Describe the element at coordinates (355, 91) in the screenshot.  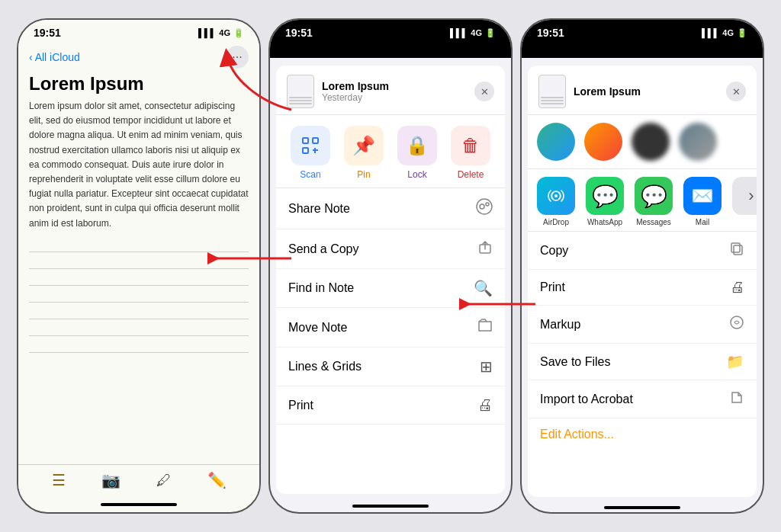
I see `modal-doc-info: Lorem Ipsum Yesterday` at that location.